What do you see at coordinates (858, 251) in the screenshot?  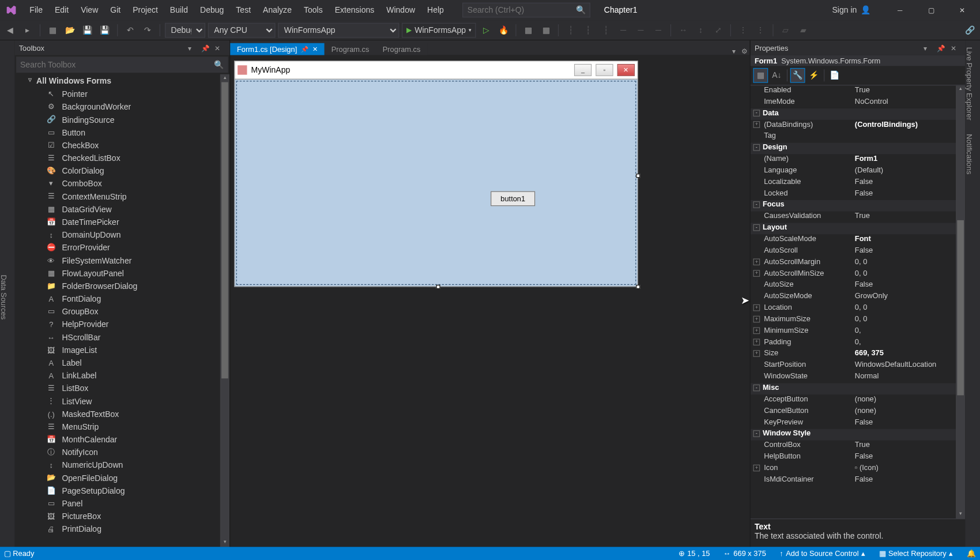 I see `property-row: AutoScrollFalse` at bounding box center [858, 251].